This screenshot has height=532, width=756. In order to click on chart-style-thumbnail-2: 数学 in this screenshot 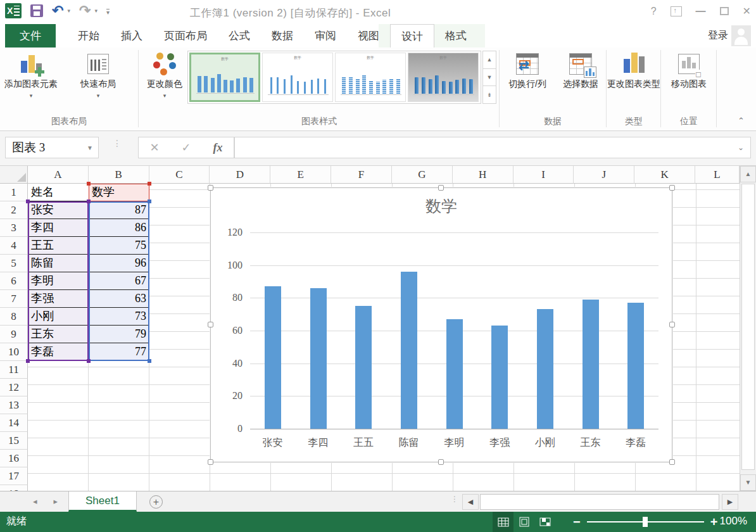, I will do `click(298, 77)`.